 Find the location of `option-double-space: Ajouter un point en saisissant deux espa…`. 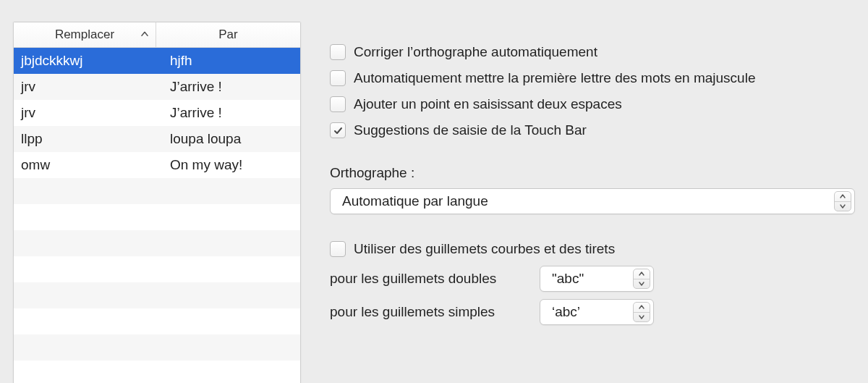

option-double-space: Ajouter un point en saisissant deux espa… is located at coordinates (592, 104).